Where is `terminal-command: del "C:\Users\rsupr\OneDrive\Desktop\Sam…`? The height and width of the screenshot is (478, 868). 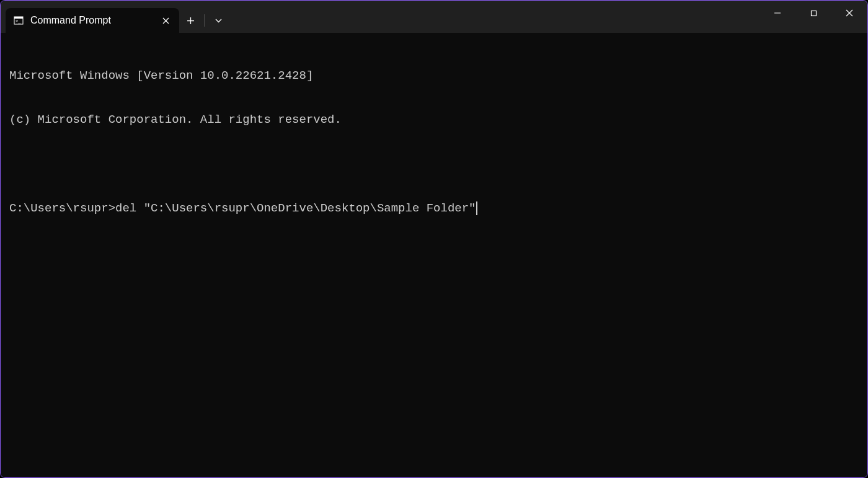
terminal-command: del "C:\Users\rsupr\OneDrive\Desktop\Sam… is located at coordinates (296, 209).